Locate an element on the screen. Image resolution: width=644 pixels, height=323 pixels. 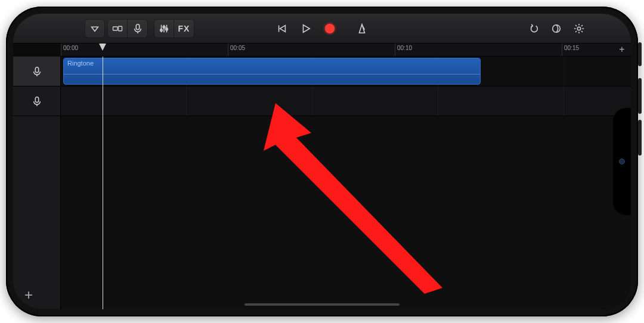
tracks-menu-button is located at coordinates (95, 29).